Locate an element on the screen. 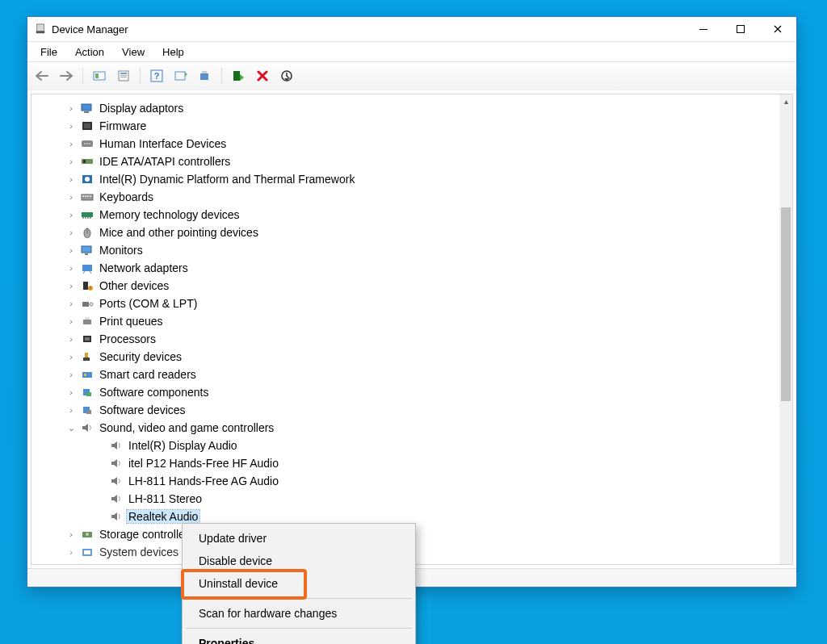  disable-device-button is located at coordinates (287, 76).